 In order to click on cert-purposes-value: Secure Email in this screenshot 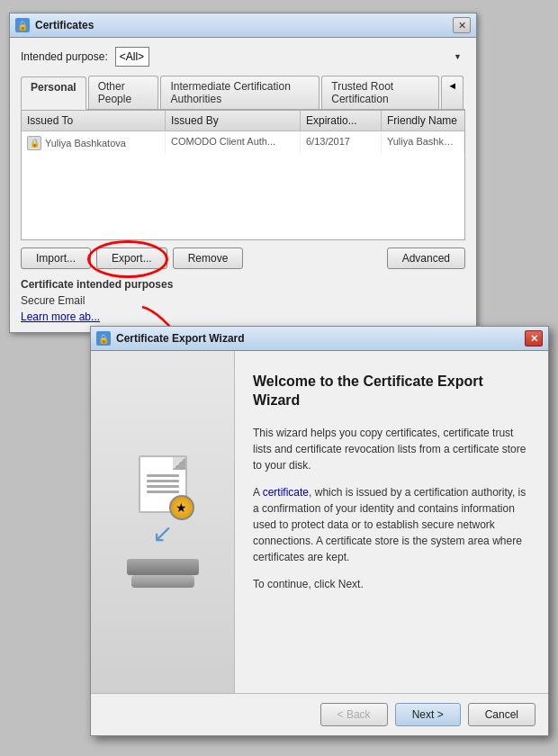, I will do `click(243, 301)`.